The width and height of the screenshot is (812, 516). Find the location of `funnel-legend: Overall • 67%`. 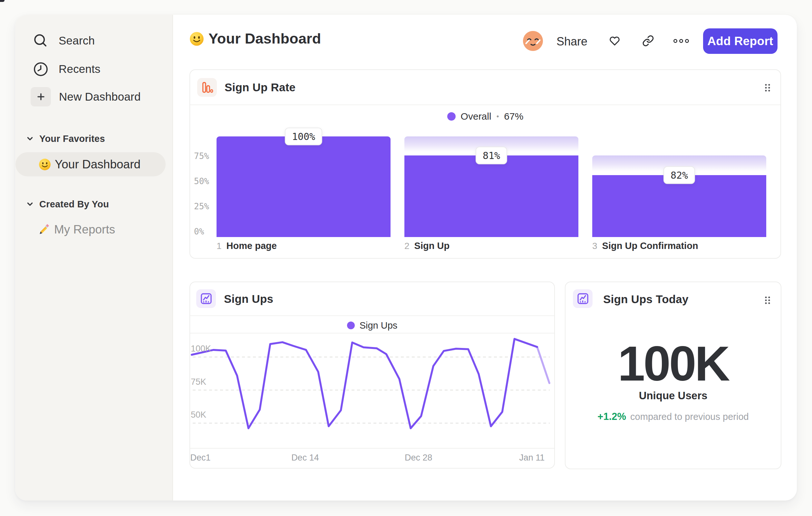

funnel-legend: Overall • 67% is located at coordinates (485, 116).